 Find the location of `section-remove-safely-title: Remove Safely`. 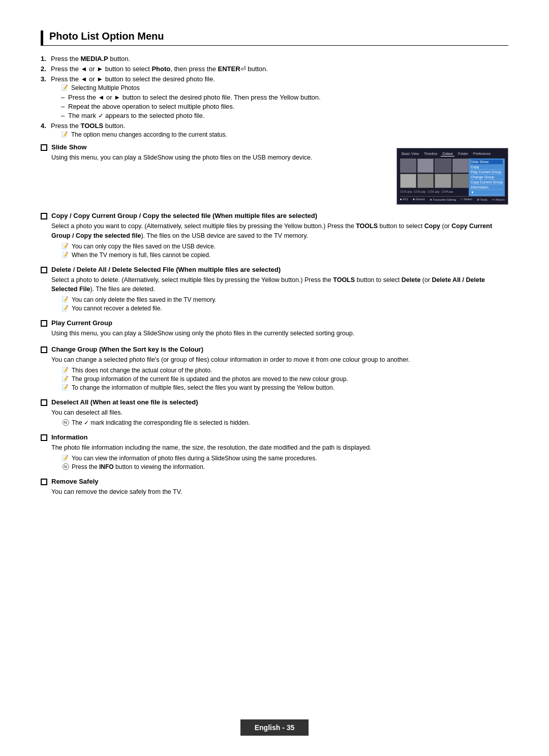

section-remove-safely-title: Remove Safely is located at coordinates (75, 482).